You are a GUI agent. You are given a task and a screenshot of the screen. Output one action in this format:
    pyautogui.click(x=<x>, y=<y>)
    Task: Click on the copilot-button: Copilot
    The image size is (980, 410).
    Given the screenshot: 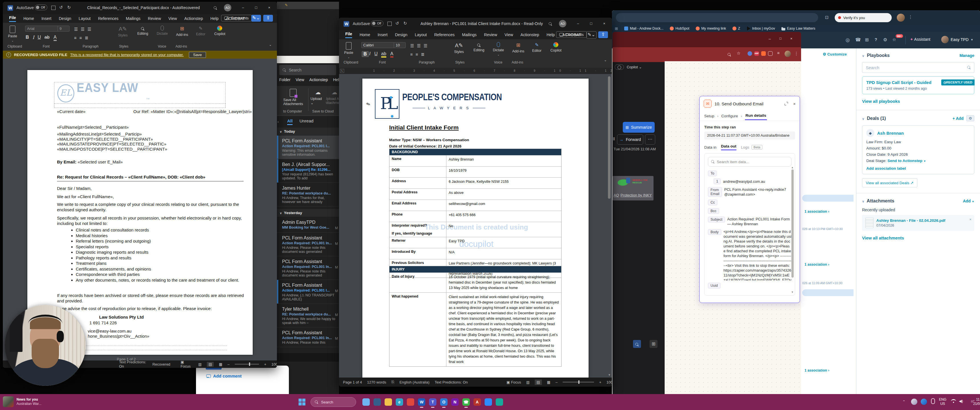 What is the action you would take?
    pyautogui.click(x=556, y=47)
    